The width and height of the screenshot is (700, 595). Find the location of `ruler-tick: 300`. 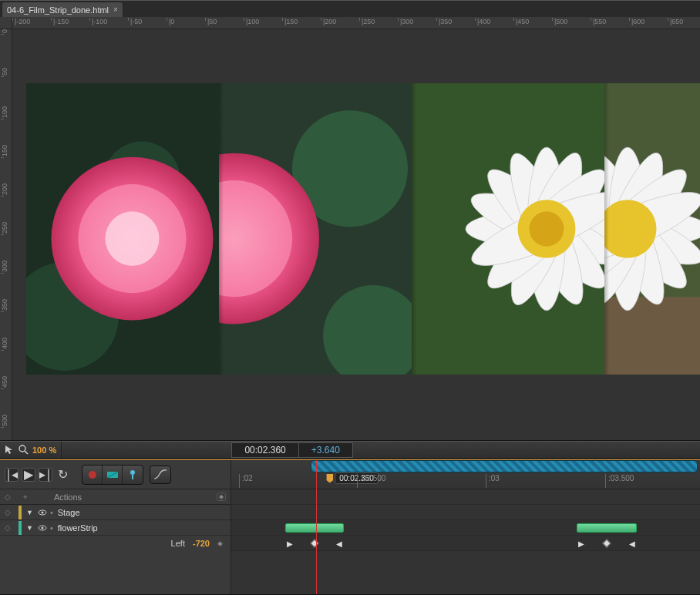

ruler-tick: 300 is located at coordinates (2, 267).